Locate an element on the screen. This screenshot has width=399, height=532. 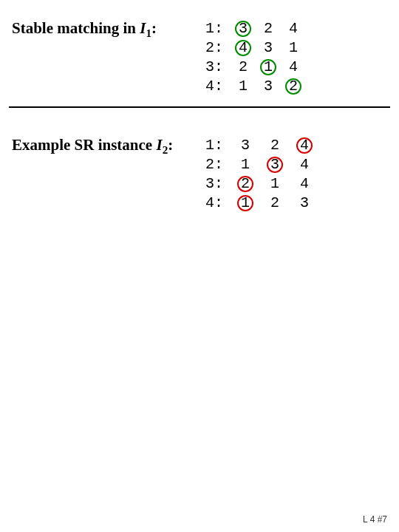
table-row: 4: 1 2 3 is located at coordinates (262, 203).